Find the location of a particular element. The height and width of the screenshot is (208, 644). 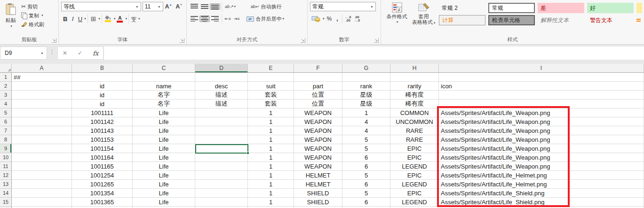

column-header-H: H is located at coordinates (415, 69).